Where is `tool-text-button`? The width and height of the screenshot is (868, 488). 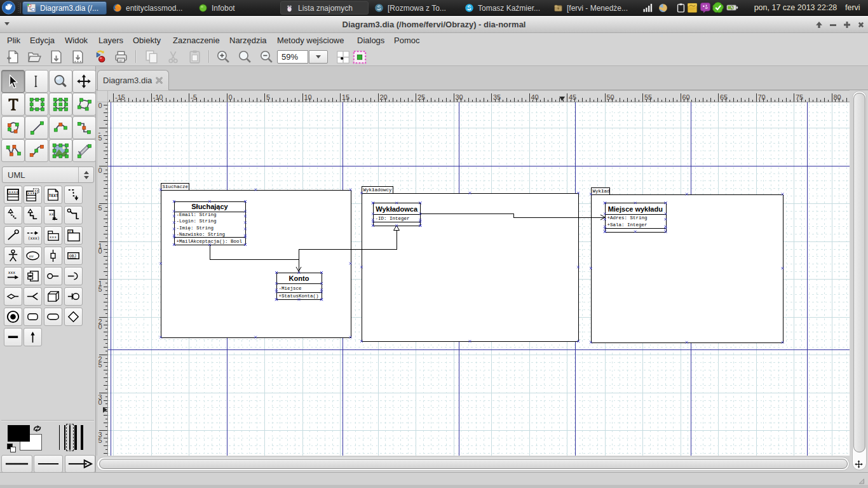 tool-text-button is located at coordinates (13, 104).